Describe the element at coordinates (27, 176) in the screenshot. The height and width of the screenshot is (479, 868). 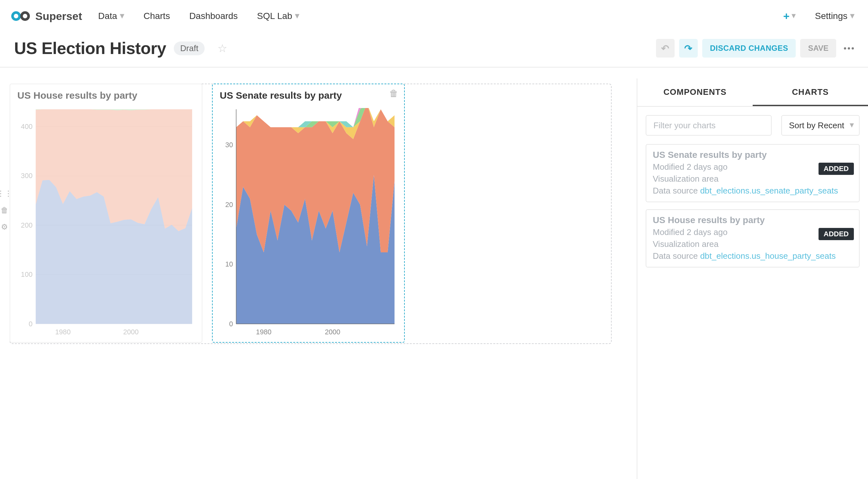
I see `svg-text: 300` at that location.